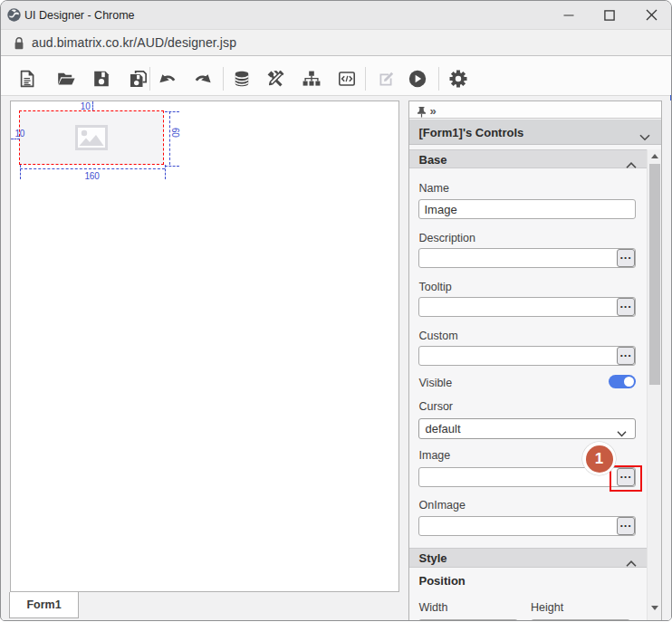  I want to click on code-button, so click(347, 79).